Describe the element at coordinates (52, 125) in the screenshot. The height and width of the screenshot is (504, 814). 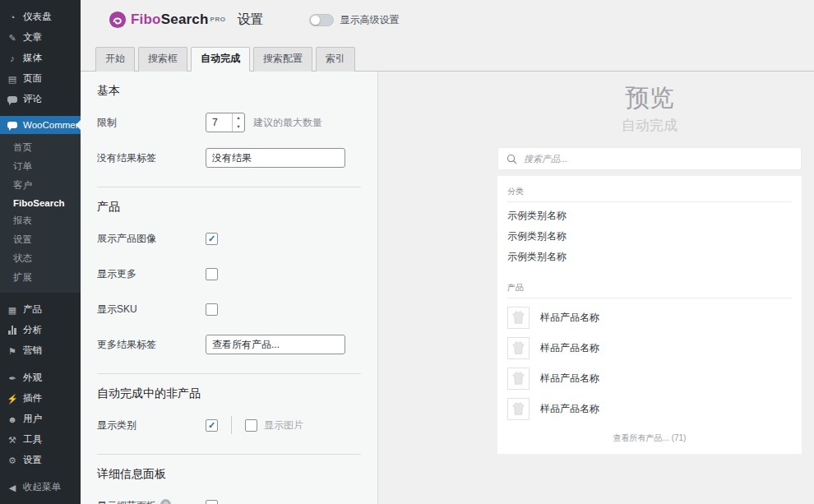
I see `sidebar-item-label: WooCommerce` at that location.